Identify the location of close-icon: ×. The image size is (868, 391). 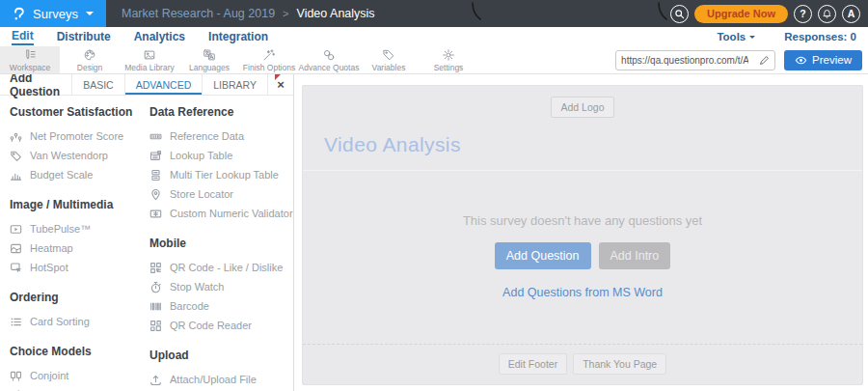
(281, 85).